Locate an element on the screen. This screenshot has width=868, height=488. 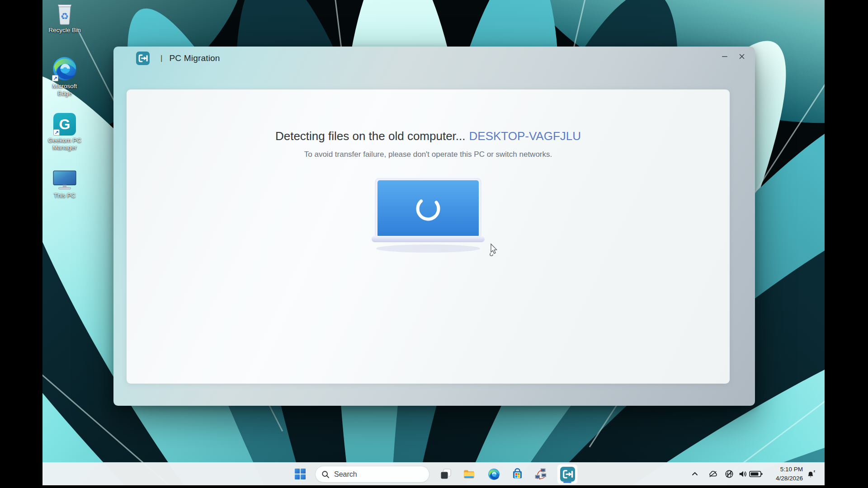
desktop-icon-geekom-pc-manager: G ↗ Geekom PC Manager is located at coordinates (65, 132).